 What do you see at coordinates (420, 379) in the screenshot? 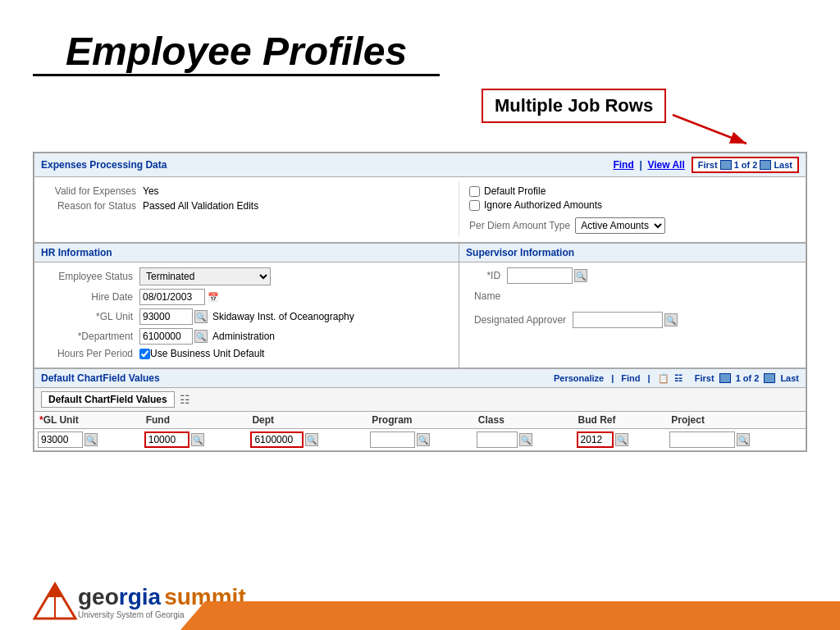
I see `chartfield-header: Default ChartField Values Personalize | …` at bounding box center [420, 379].